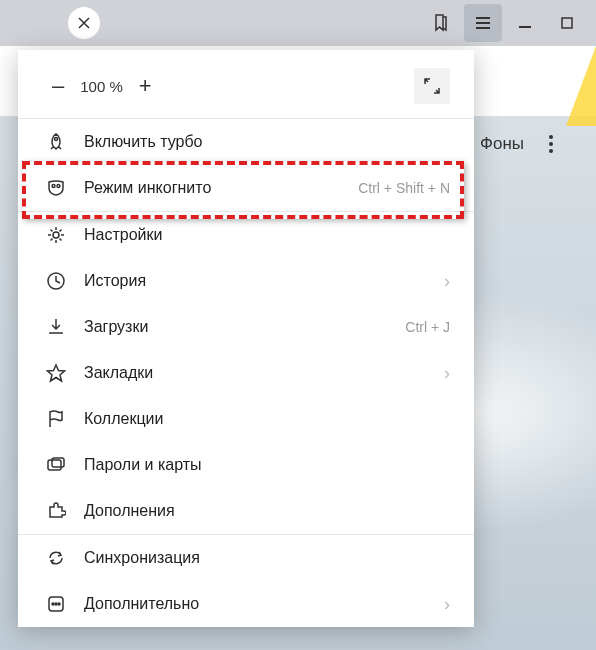  Describe the element at coordinates (84, 23) in the screenshot. I see `close-icon` at that location.